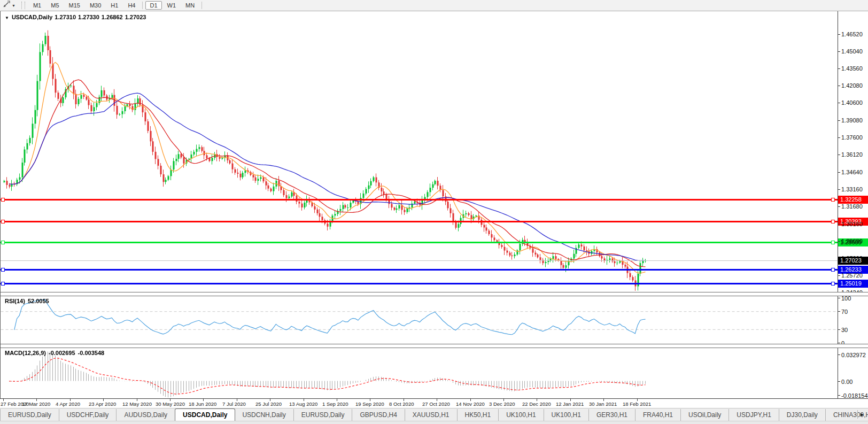 This screenshot has width=868, height=424. Describe the element at coordinates (436, 404) in the screenshot. I see `date-label: 27 Oct 2020` at that location.